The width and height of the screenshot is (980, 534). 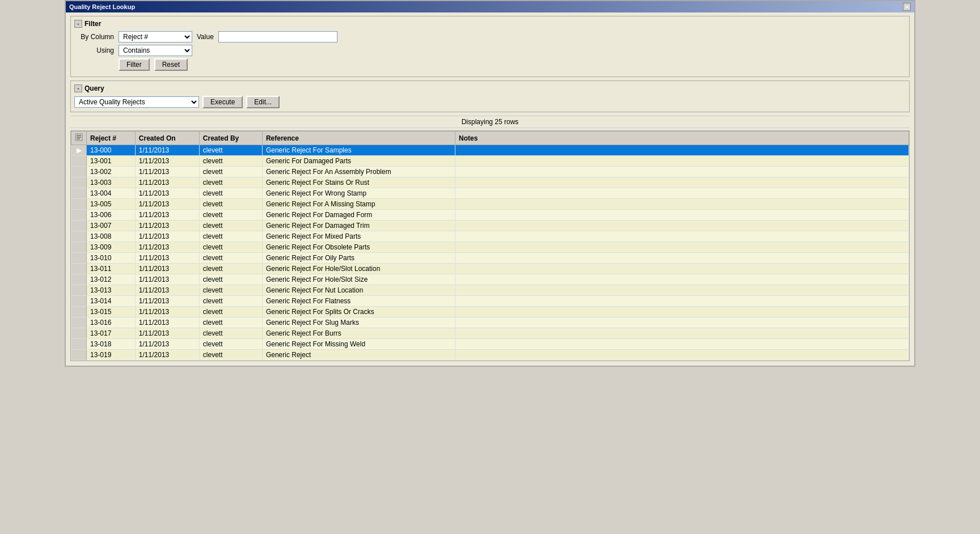 I want to click on close-button: ✕, so click(x=907, y=7).